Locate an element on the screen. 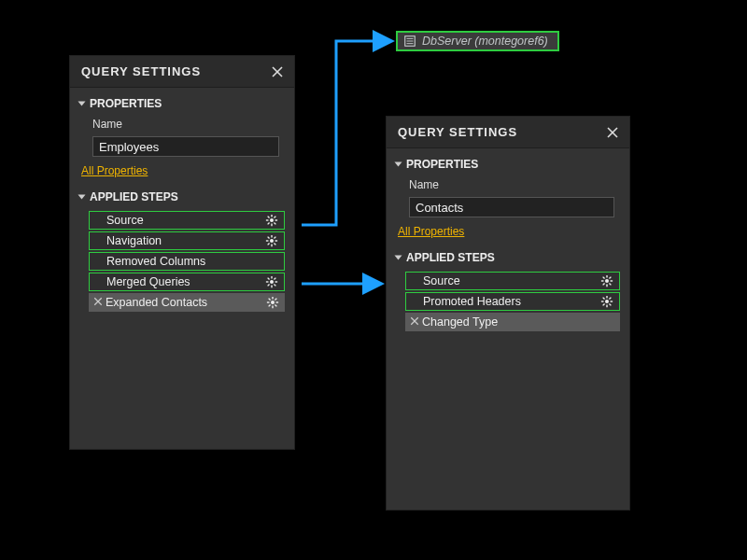  applied-steps-list: SourceNavigationRemoved ColumnsMerged Qu… is located at coordinates (187, 261).